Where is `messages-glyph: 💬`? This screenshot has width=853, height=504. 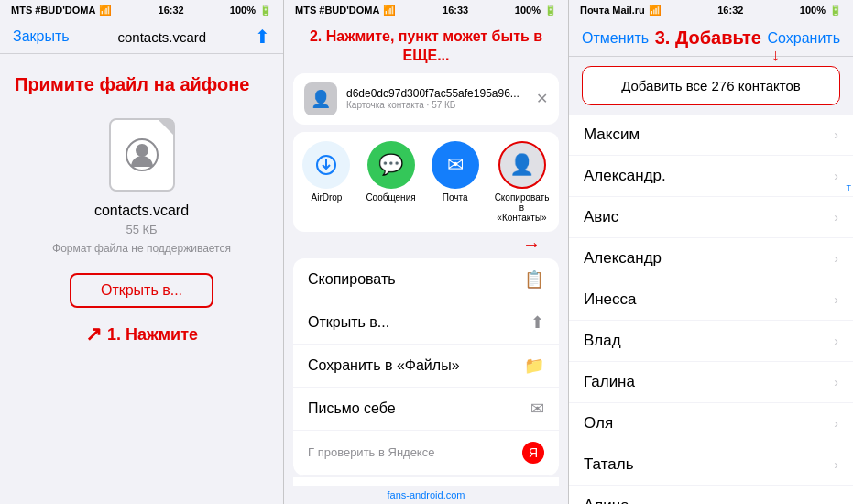 messages-glyph: 💬 is located at coordinates (390, 165).